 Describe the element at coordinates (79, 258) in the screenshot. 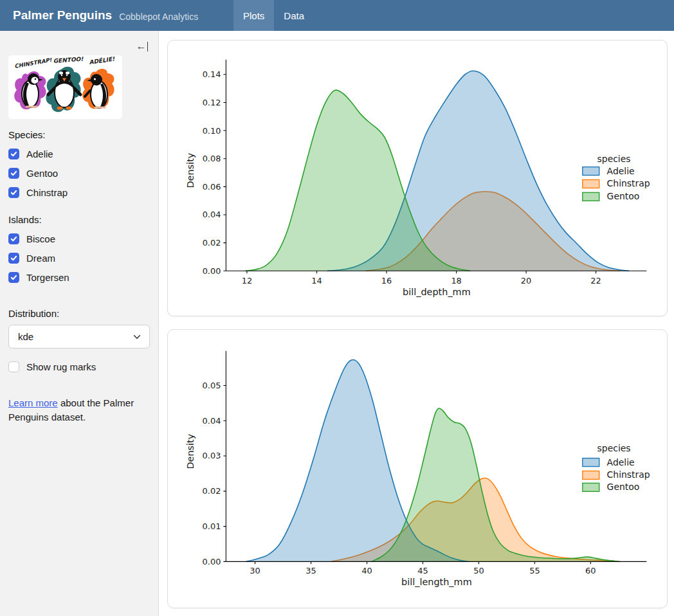

I see `islands-checkbox-group: BiscoeDreamTorgersen` at that location.